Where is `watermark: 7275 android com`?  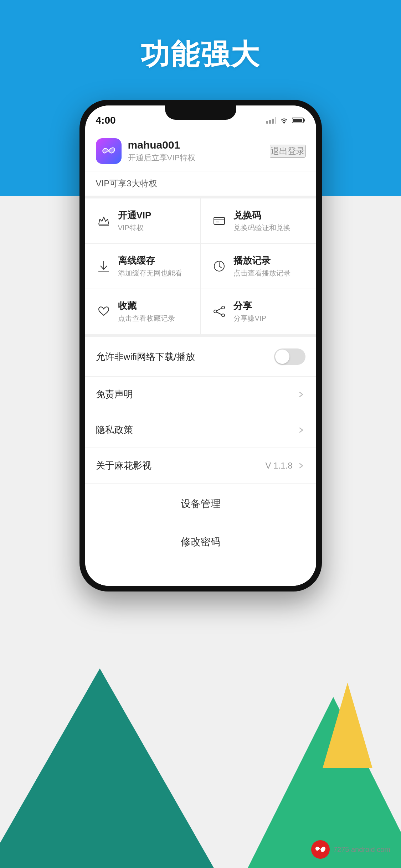
watermark: 7275 android com is located at coordinates (351, 849).